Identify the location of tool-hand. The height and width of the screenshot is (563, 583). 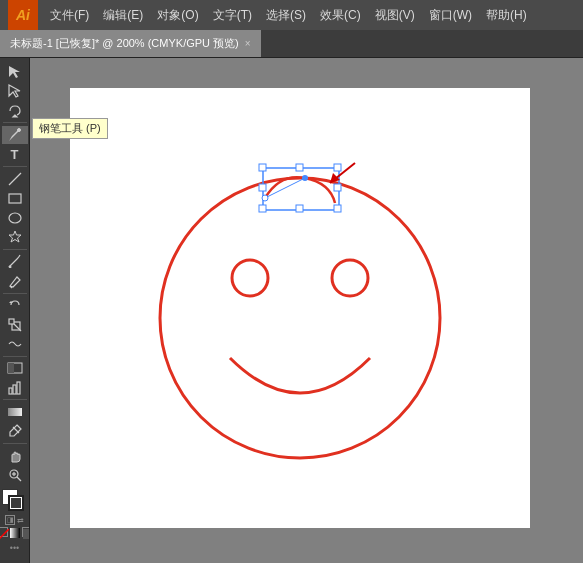
(15, 456).